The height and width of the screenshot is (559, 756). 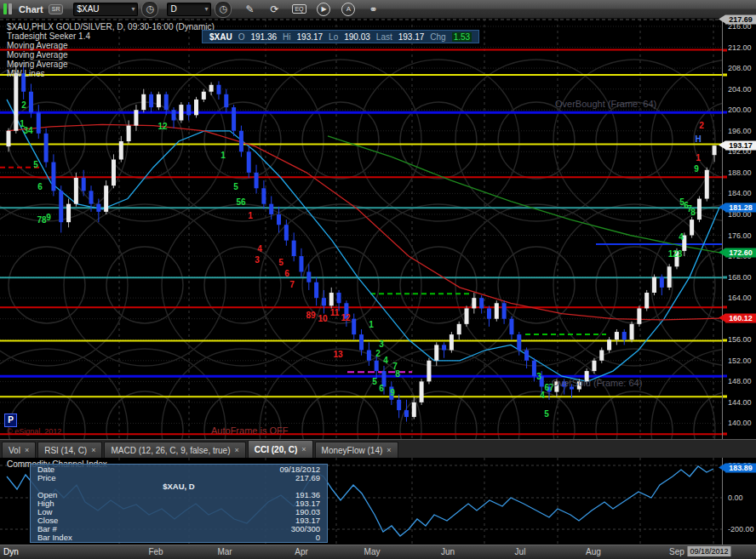 What do you see at coordinates (739, 229) in the screenshot?
I see `price-axis: 216.00212.00208.00204.00200.00196.00192.…` at bounding box center [739, 229].